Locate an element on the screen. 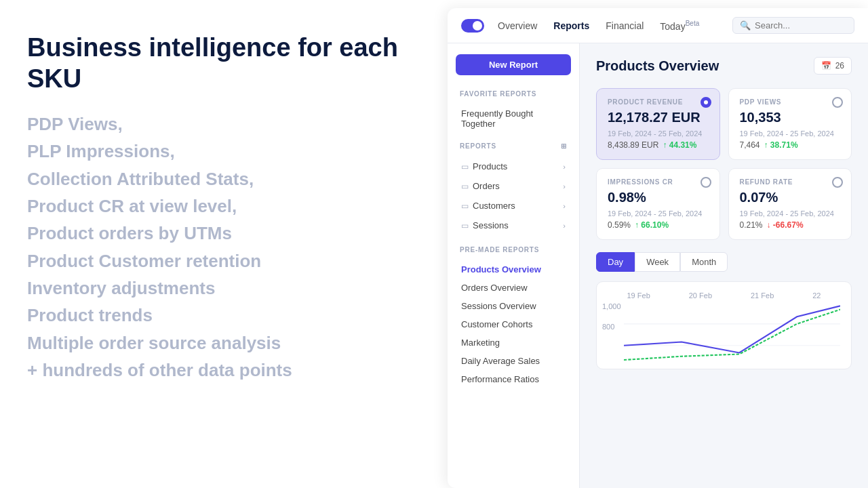 This screenshot has height=488, width=868. hero-list-item: + hundreds of other data points is located at coordinates (224, 370).